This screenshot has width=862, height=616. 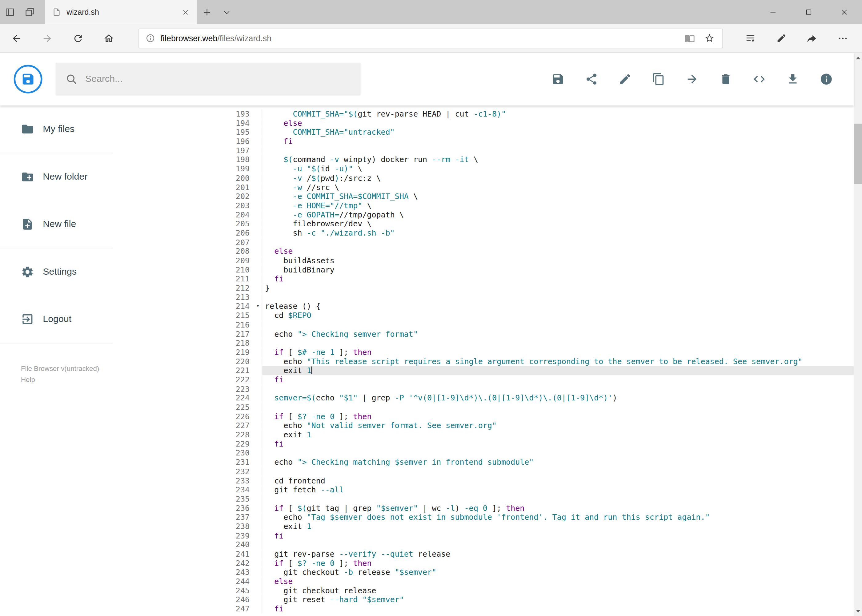 What do you see at coordinates (483, 508) in the screenshot?
I see `code-line-236: 236 if [ $(git tag | grep "$semver" | wc…` at bounding box center [483, 508].